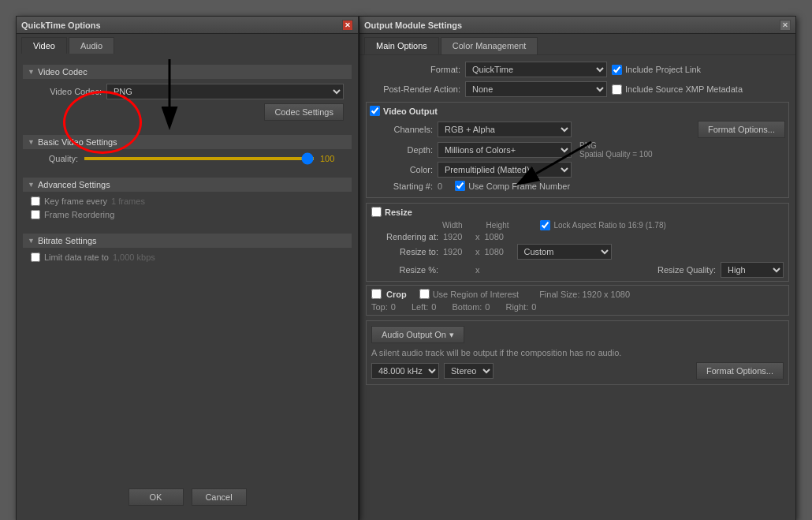 This screenshot has width=812, height=520. Describe the element at coordinates (377, 294) in the screenshot. I see `crop-checkbox` at that location.